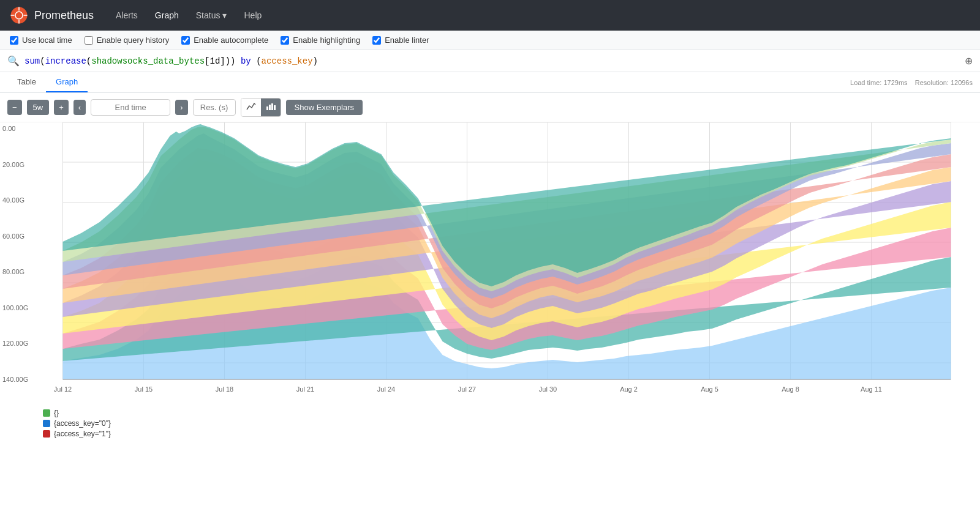  I want to click on x-label-jul30: Jul 30, so click(548, 389).